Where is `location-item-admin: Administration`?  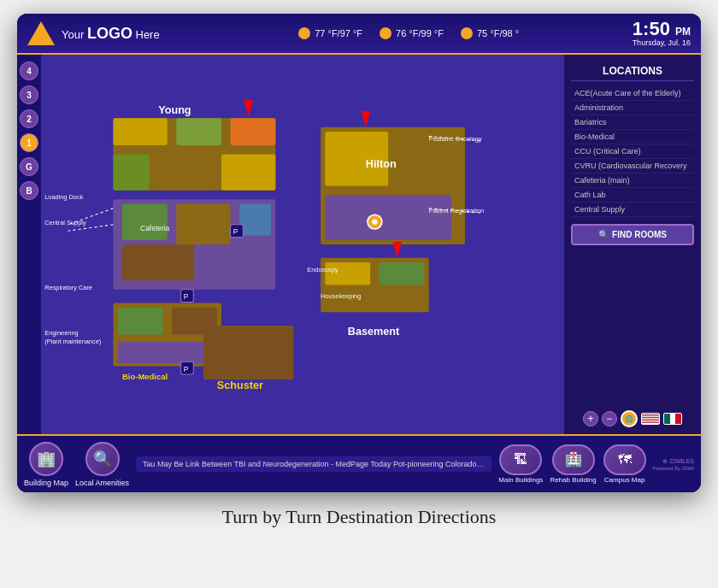 location-item-admin: Administration is located at coordinates (633, 108).